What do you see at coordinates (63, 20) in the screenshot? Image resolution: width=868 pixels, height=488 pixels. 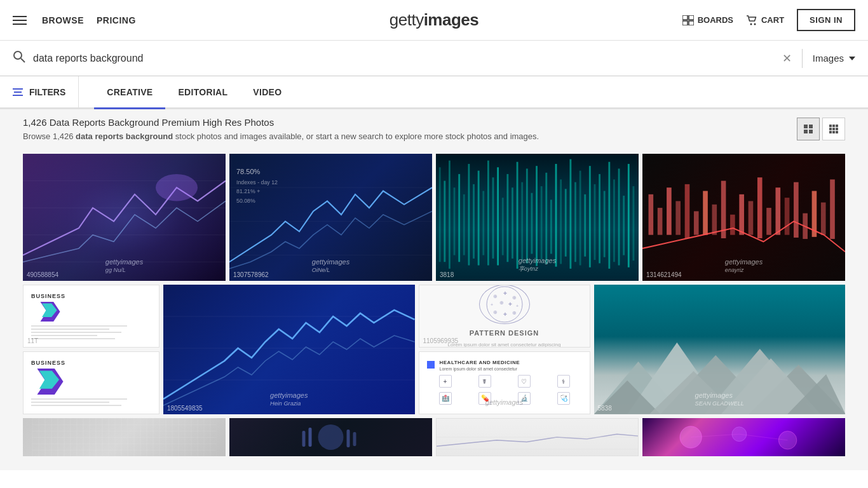 I see `browse-link: BROWSE` at bounding box center [63, 20].